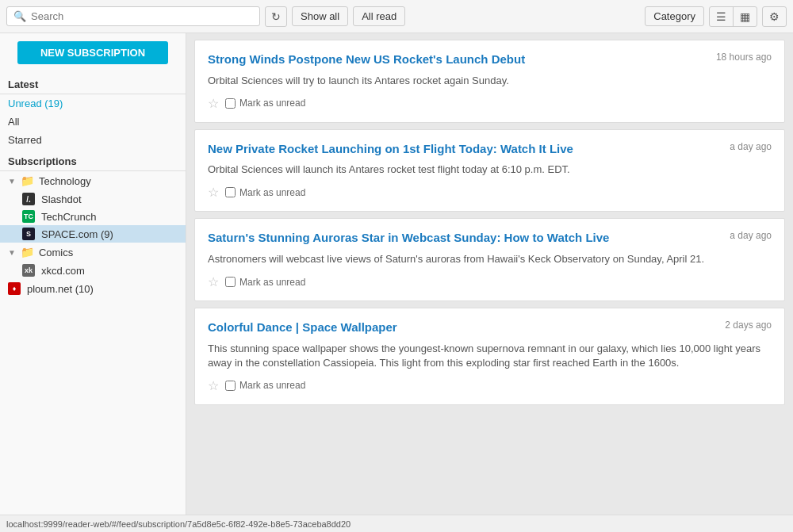 This screenshot has width=793, height=532. I want to click on all-label: All, so click(13, 122).